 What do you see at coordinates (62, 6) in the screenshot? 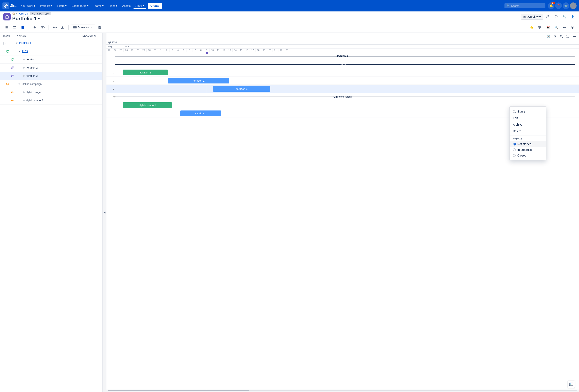
I see `nav-filters: Filters ▾` at bounding box center [62, 6].